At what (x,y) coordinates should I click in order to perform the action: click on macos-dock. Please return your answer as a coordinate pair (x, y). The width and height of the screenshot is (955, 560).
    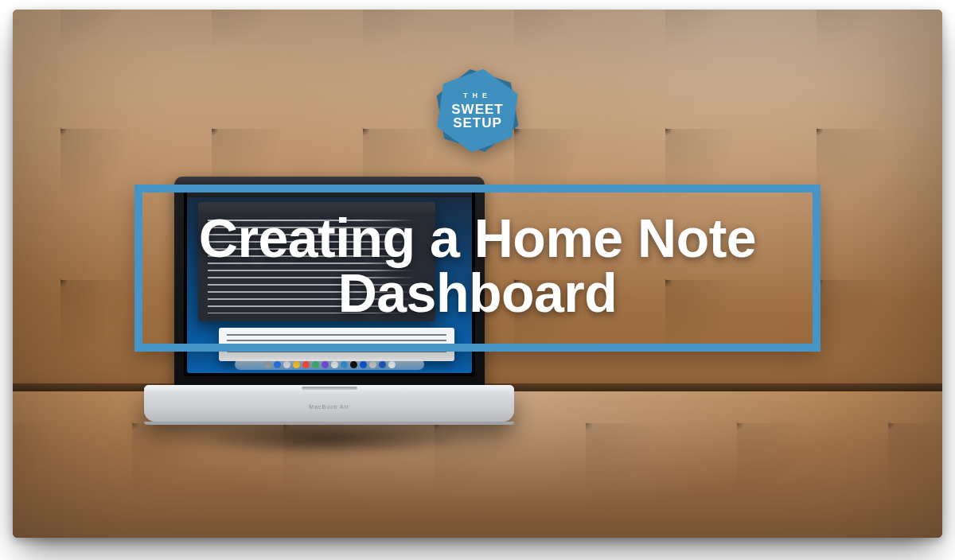
    Looking at the image, I should click on (329, 364).